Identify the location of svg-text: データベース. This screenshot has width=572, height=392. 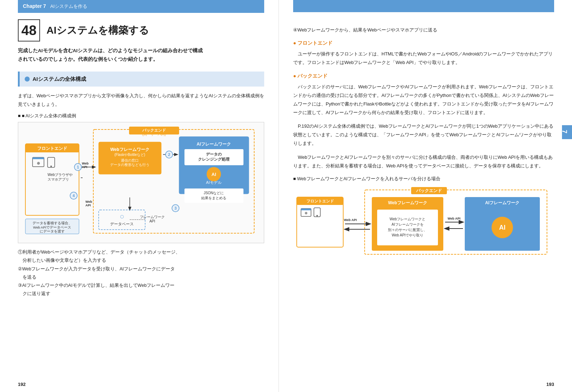
(122, 224).